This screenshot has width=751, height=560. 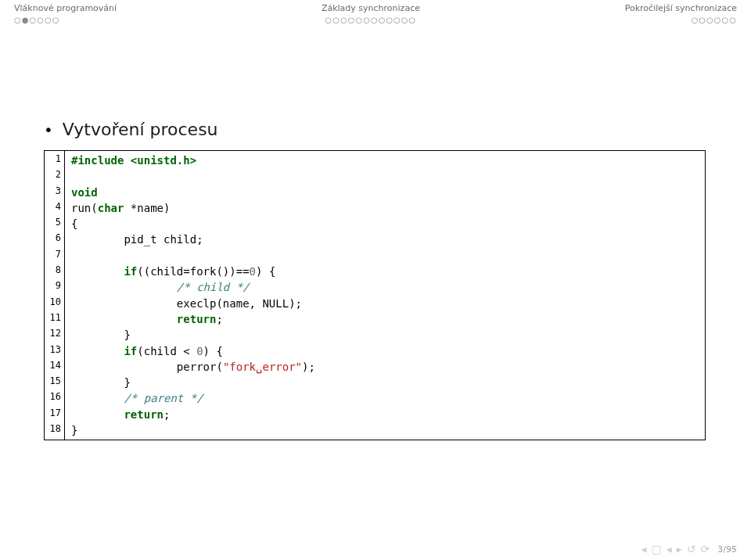 What do you see at coordinates (692, 549) in the screenshot?
I see `nav-undo-icon: ↺` at bounding box center [692, 549].